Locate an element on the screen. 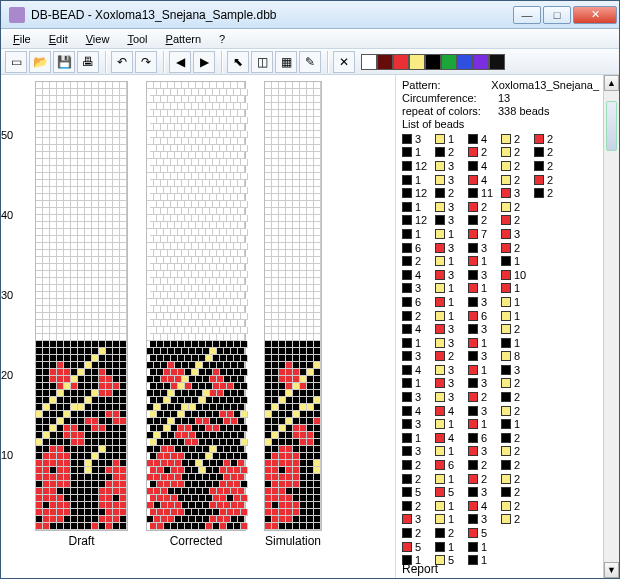 The width and height of the screenshot is (620, 579). bead-column-0: 31121121121624362413413431322523251 is located at coordinates (416, 350).